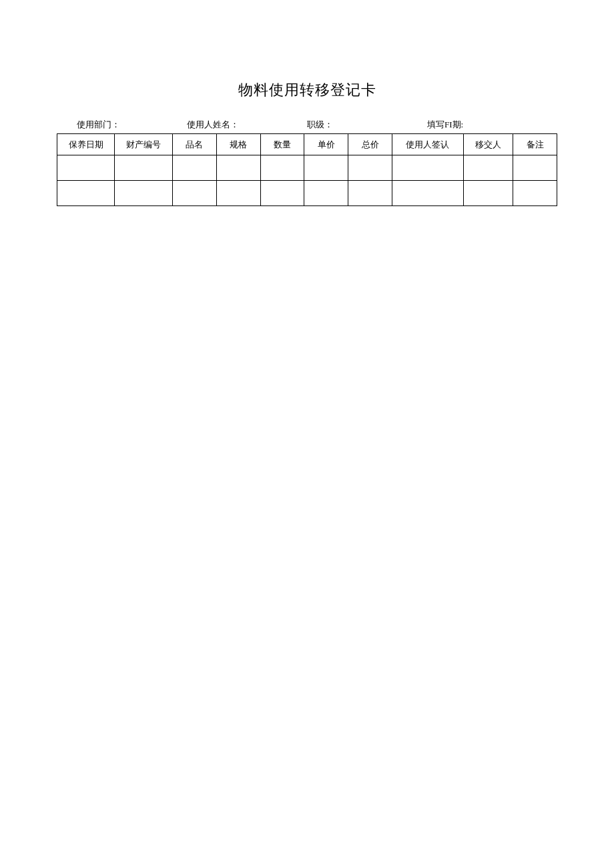  I want to click on info-rank: 职级：, so click(367, 125).